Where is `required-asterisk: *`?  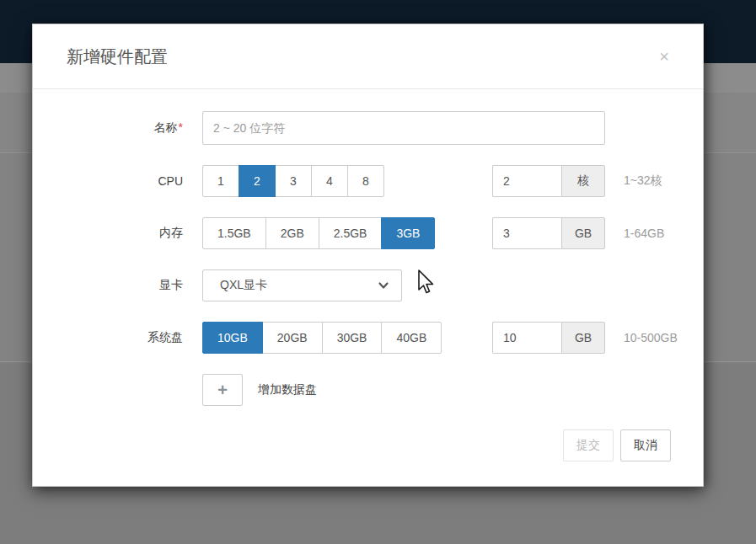
required-asterisk: * is located at coordinates (180, 127).